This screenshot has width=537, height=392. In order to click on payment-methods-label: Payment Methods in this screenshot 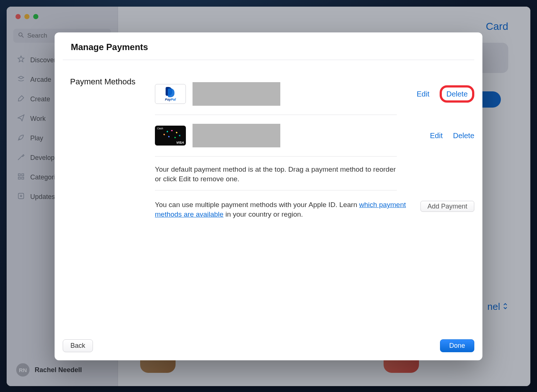, I will do `click(112, 82)`.